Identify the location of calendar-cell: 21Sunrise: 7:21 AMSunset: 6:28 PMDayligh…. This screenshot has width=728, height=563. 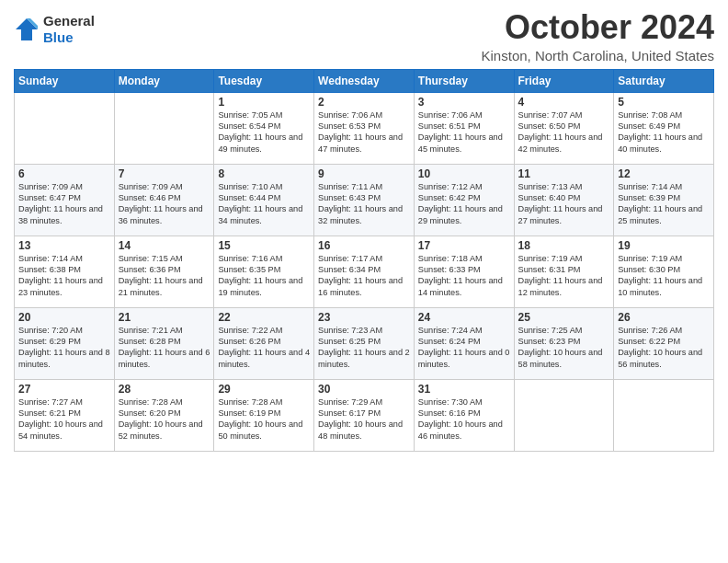
(164, 343).